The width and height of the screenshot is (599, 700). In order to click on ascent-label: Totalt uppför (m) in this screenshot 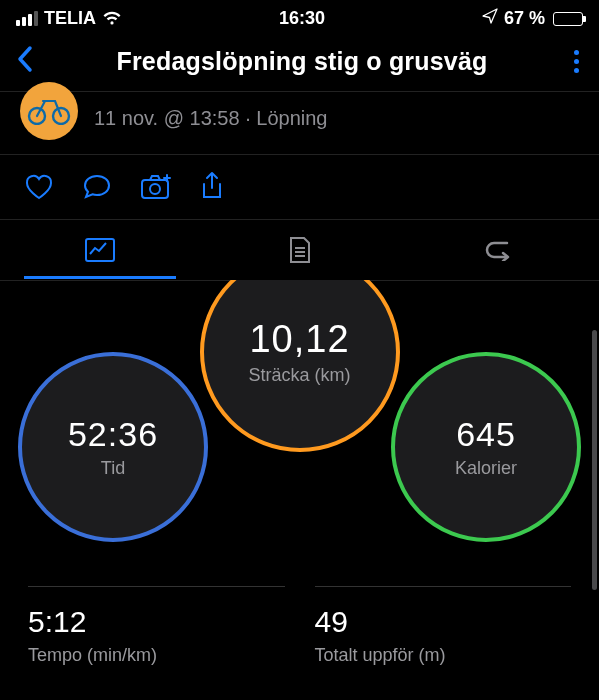, I will do `click(444, 656)`.